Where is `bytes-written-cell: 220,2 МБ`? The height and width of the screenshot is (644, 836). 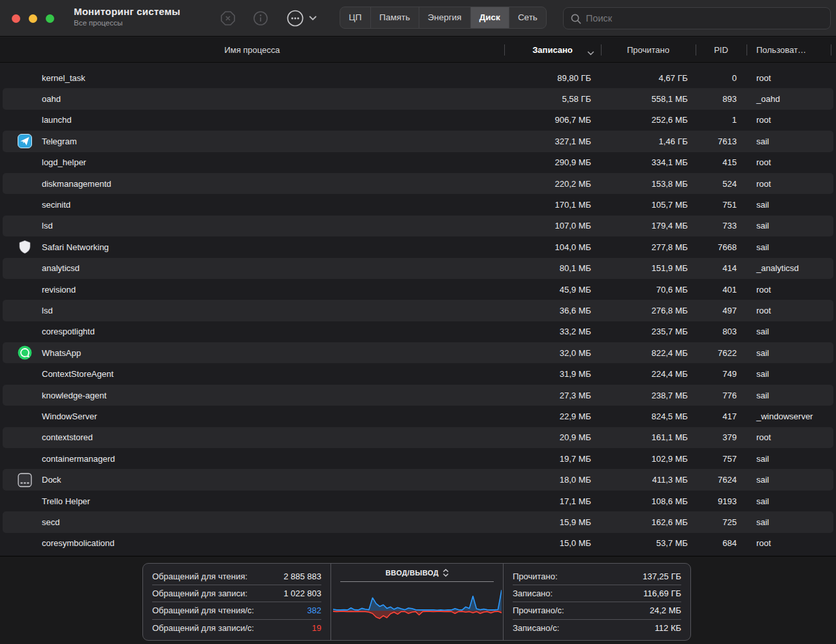 bytes-written-cell: 220,2 МБ is located at coordinates (553, 184).